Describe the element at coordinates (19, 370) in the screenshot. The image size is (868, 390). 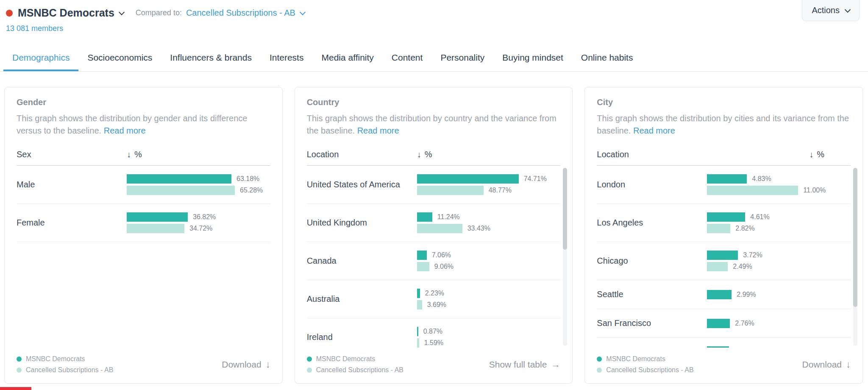
I see `legend-dot-secondary` at that location.